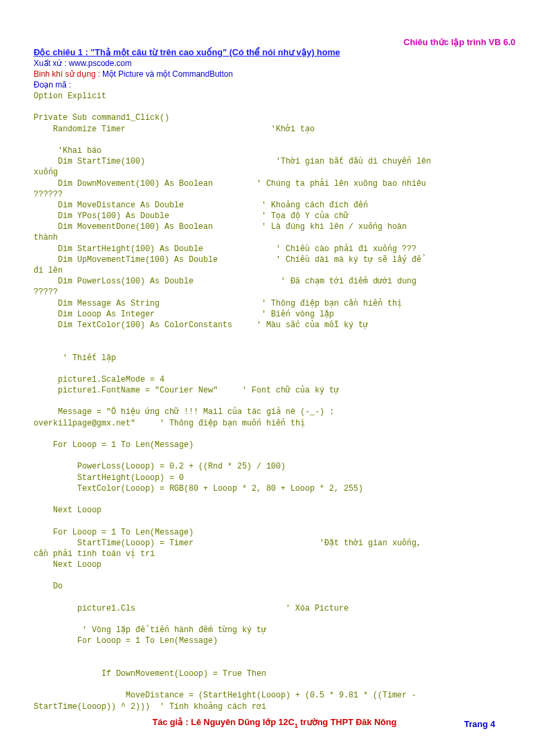  What do you see at coordinates (168, 74) in the screenshot?
I see `equipment-value: Một Picture và một CommandButton` at bounding box center [168, 74].